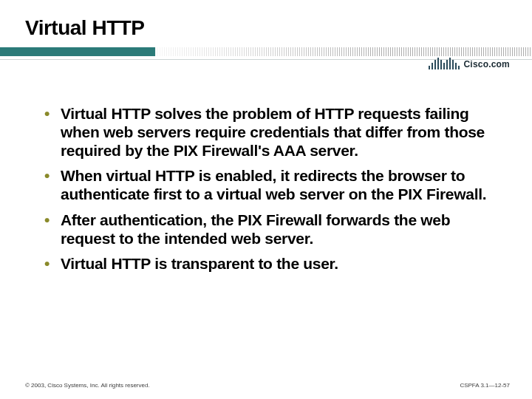 The height and width of the screenshot is (399, 532). What do you see at coordinates (266, 386) in the screenshot?
I see `footer: © 2003, Cisco Systems, Inc. All rights r…` at bounding box center [266, 386].